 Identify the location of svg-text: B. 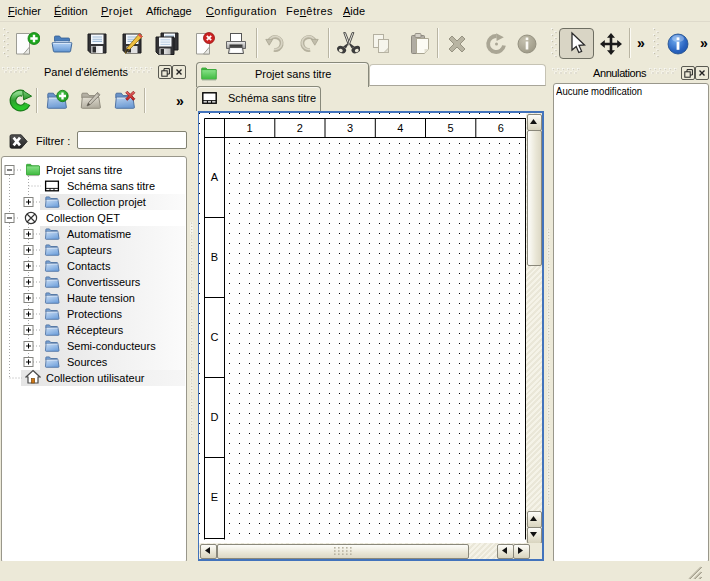
(214, 257).